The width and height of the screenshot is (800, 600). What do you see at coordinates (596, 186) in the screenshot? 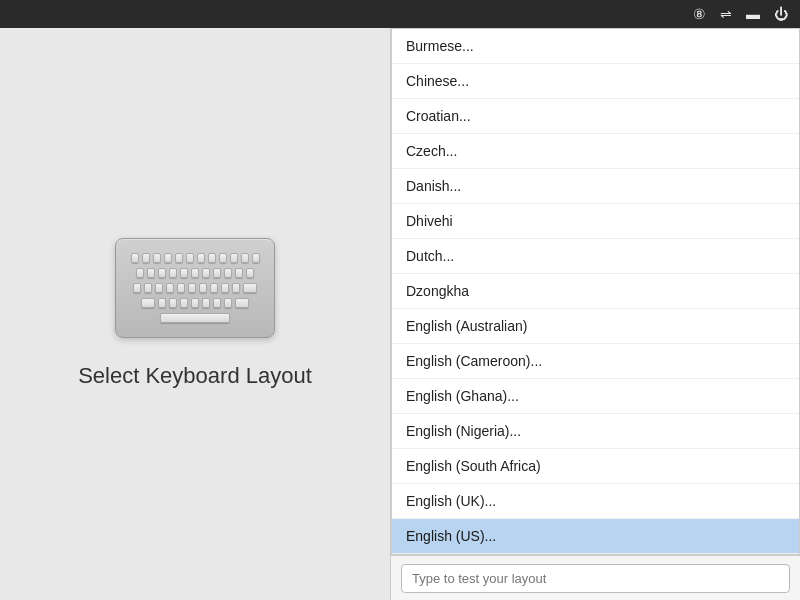
I see `list-item: Danish...` at bounding box center [596, 186].